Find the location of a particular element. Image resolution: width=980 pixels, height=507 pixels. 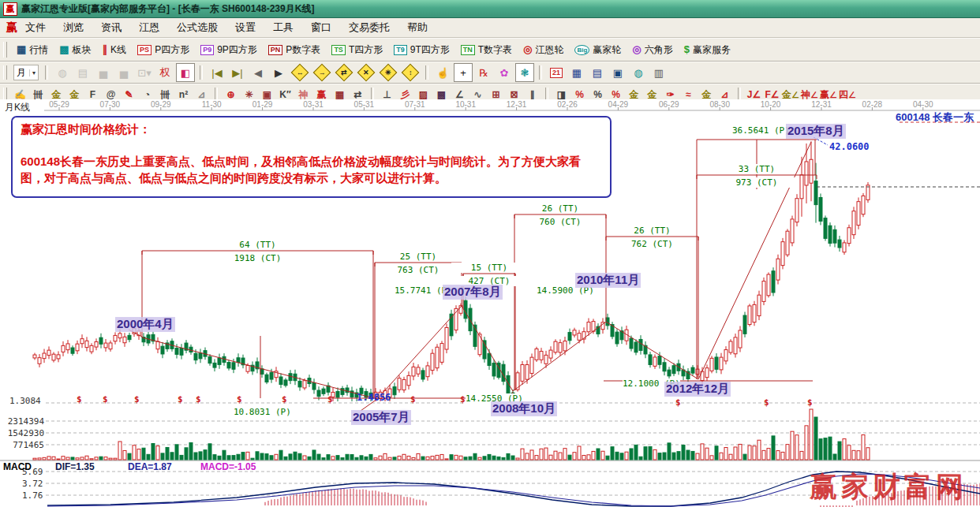

crosshair-tool-icon: + is located at coordinates (463, 73).